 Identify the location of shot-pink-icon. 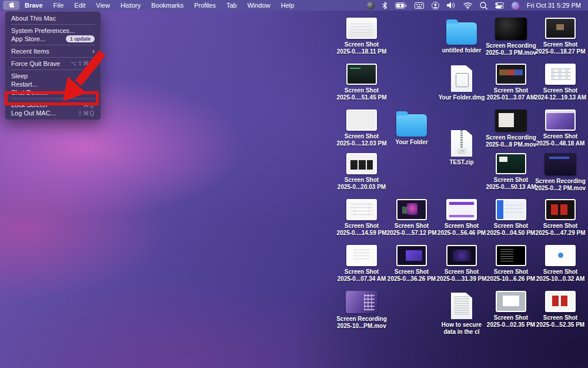
(412, 210).